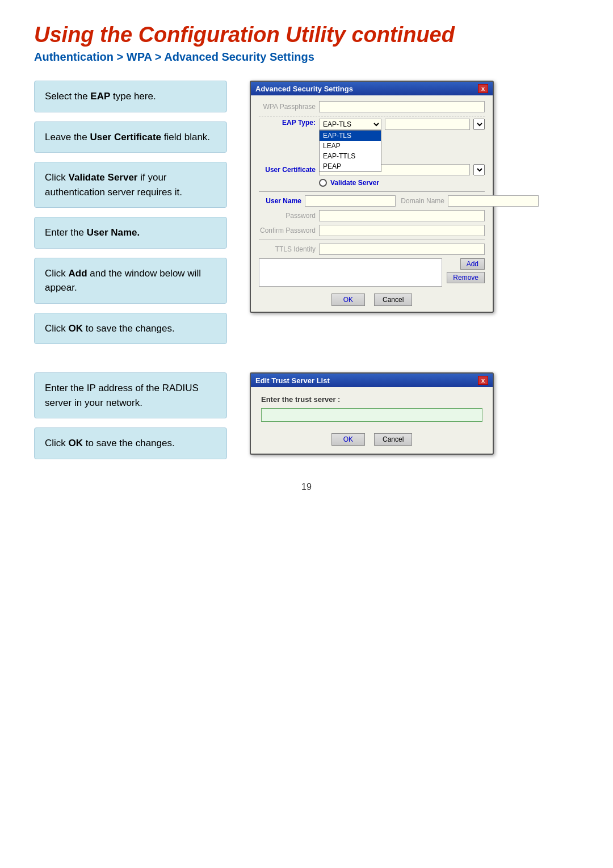 Image resolution: width=613 pixels, height=868 pixels. Describe the element at coordinates (304, 89) in the screenshot. I see `dialog-title: Advanced Security Settings` at that location.